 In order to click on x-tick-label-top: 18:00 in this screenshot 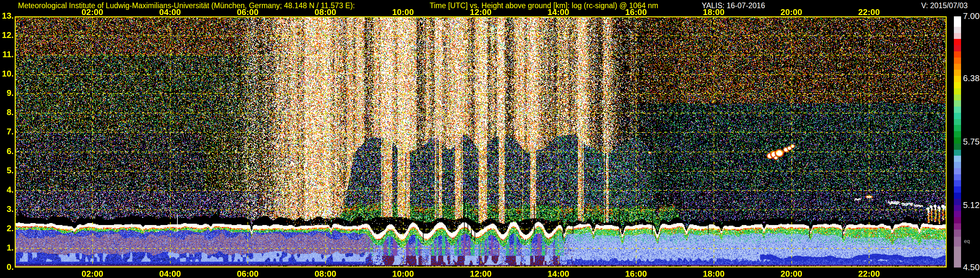, I will do `click(714, 12)`.